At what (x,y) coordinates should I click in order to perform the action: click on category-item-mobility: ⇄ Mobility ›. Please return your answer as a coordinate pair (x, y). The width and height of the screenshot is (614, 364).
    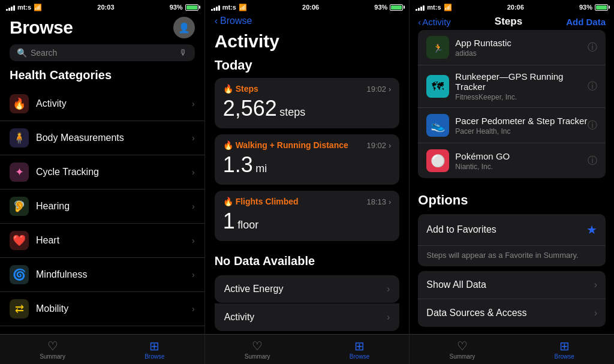
    Looking at the image, I should click on (102, 309).